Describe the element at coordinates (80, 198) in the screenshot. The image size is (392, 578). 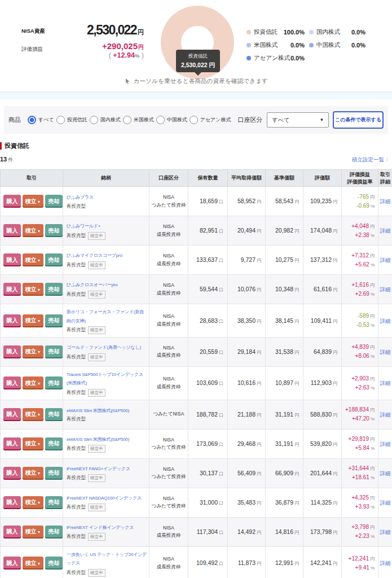
I see `fund-name-link: ひふみプラス` at that location.